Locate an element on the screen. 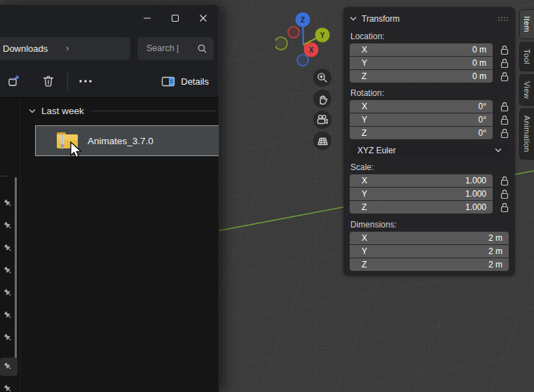 This screenshot has width=534, height=392. scale-y-field: Y 1.000 is located at coordinates (421, 194).